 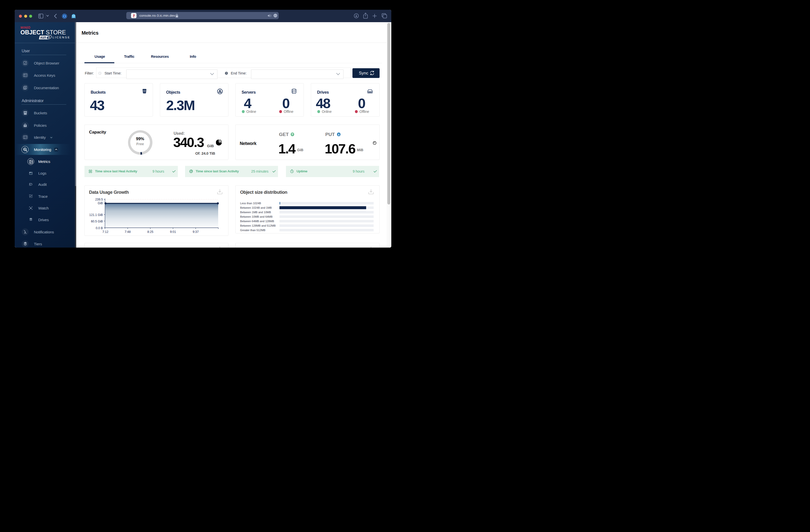 What do you see at coordinates (101, 203) in the screenshot?
I see `svg-text: GiB` at bounding box center [101, 203].